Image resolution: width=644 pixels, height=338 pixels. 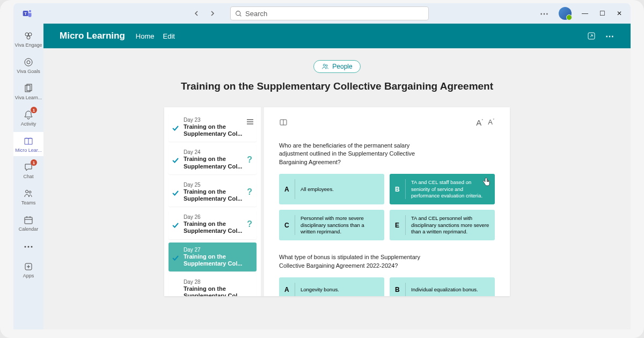 I want to click on answer-text: Personnel with more severe disciplinary …, so click(x=340, y=225).